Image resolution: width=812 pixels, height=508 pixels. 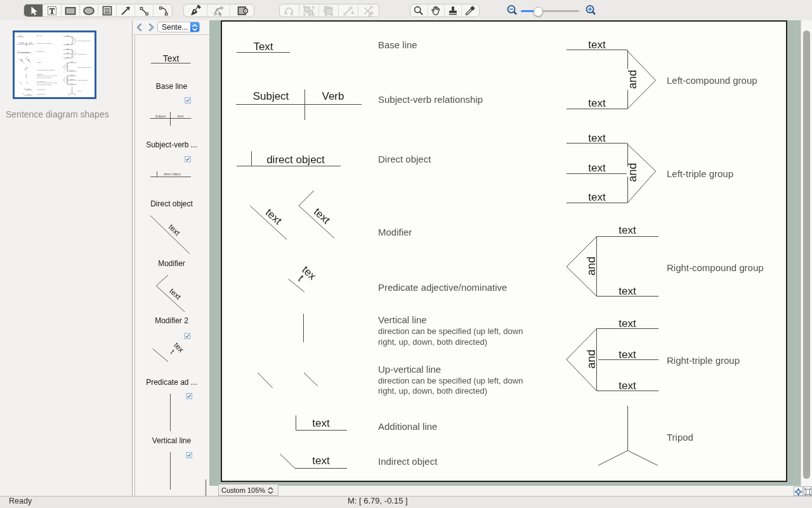 What do you see at coordinates (171, 145) in the screenshot?
I see `svg-text: Subject-verb ...` at bounding box center [171, 145].